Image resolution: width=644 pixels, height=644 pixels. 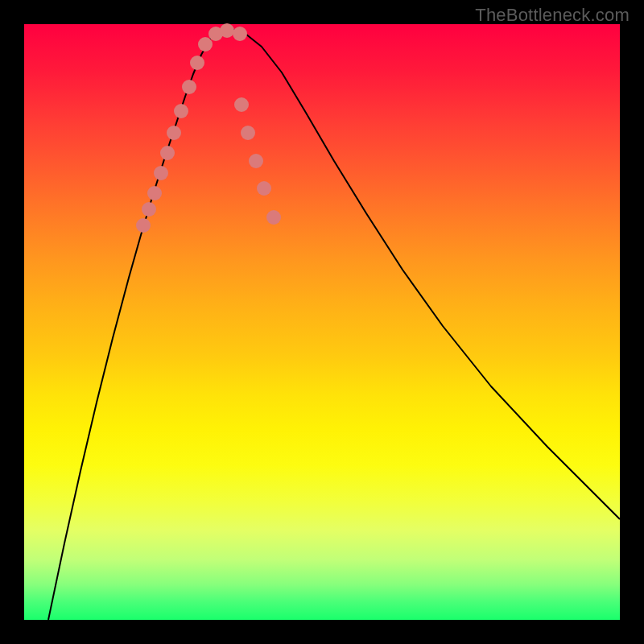 What do you see at coordinates (208, 128) in the screenshot?
I see `dot-layer` at bounding box center [208, 128].